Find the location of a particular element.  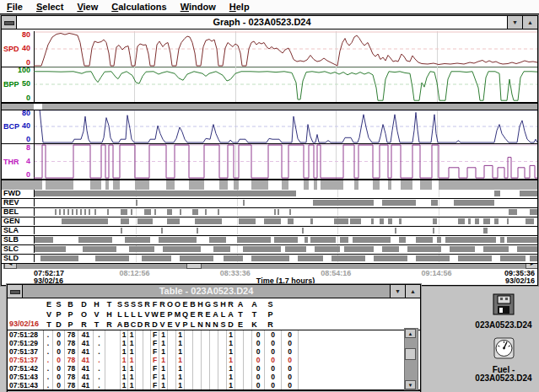

icon-label: Fuel - 023A0523.D24 is located at coordinates (504, 374).